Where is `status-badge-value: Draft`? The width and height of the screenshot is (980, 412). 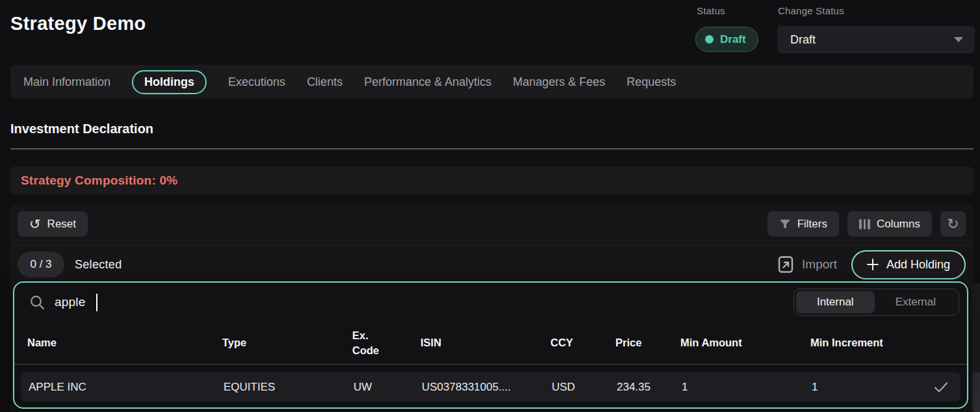
status-badge-value: Draft is located at coordinates (733, 40).